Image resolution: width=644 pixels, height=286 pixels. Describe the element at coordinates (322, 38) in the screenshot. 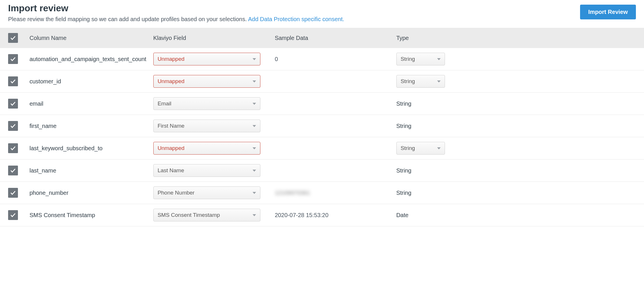

I see `table-header-row: Column Name Klaviyo Field Sample Data Ty…` at that location.